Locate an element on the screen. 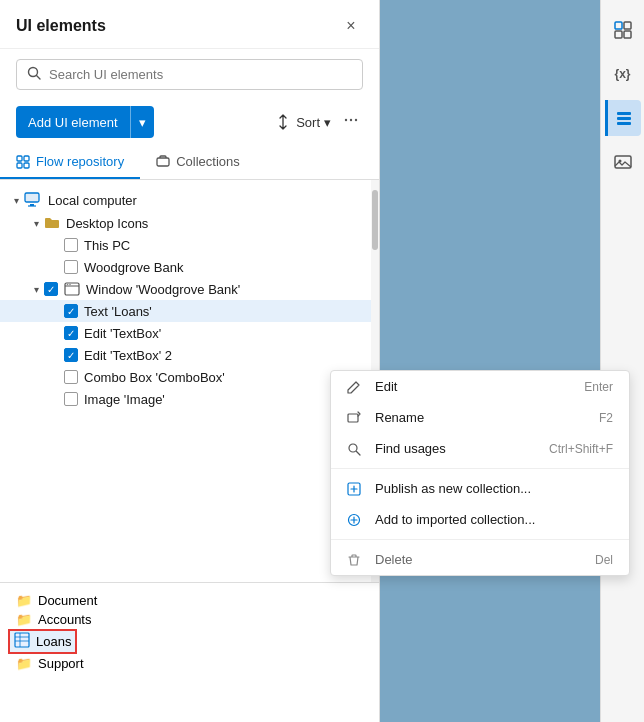  this-pc-label: This PC is located at coordinates (107, 246).